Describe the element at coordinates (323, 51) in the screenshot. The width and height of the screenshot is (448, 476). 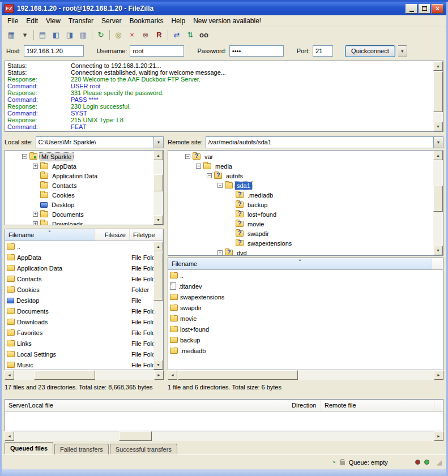
I see `port-input` at that location.